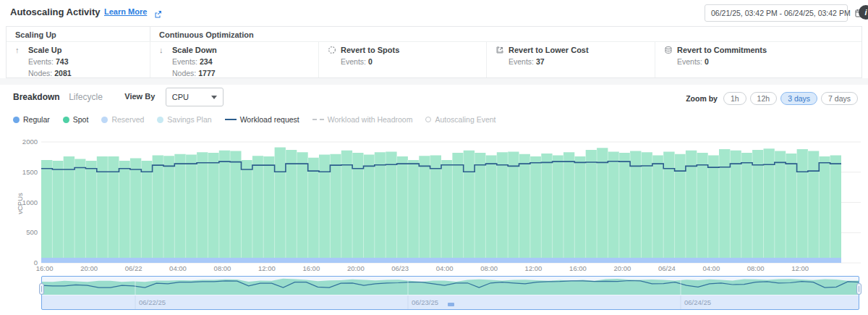 The width and height of the screenshot is (868, 315). I want to click on svg-text: 06/23, so click(400, 268).